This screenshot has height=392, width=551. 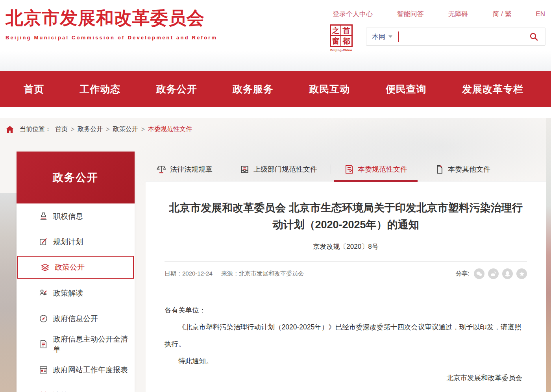 I want to click on login-link: 登录个人中心, so click(x=353, y=14).